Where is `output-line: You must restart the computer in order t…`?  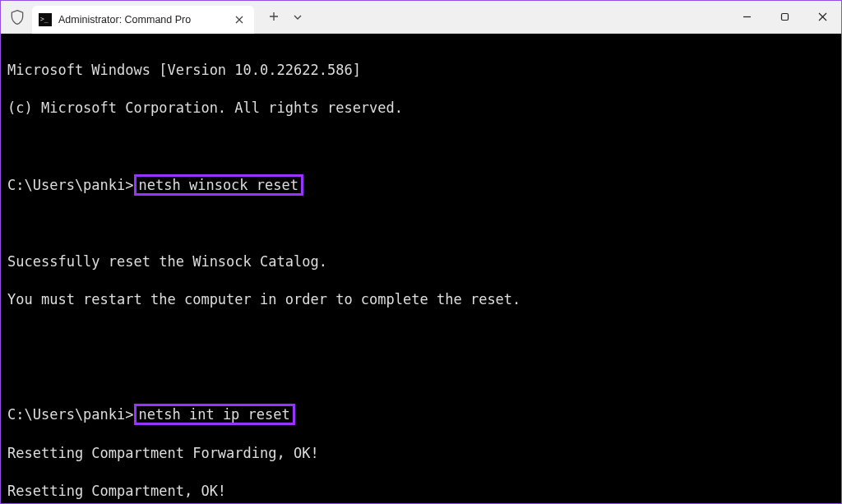 output-line: You must restart the computer in order t… is located at coordinates (421, 299).